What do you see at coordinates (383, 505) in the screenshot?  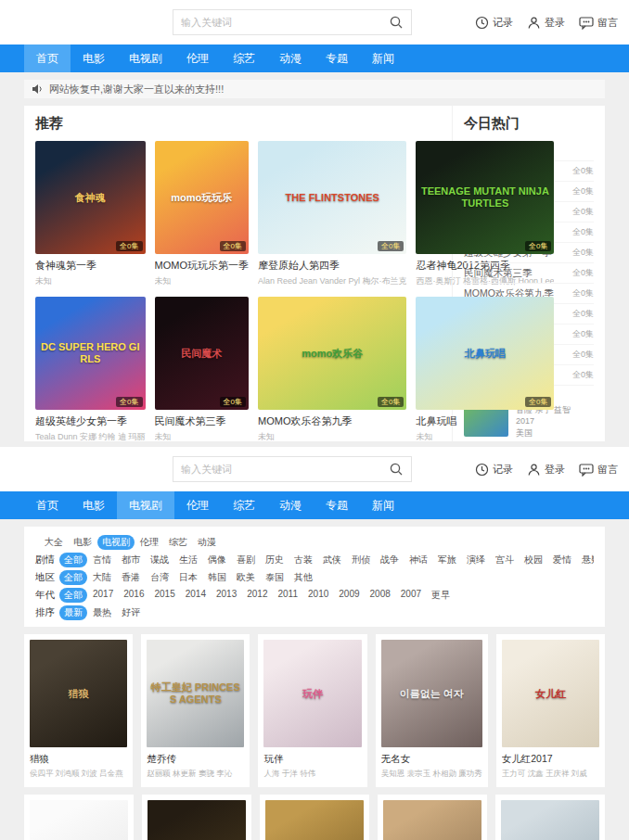 I see `nav-item: 新闻` at bounding box center [383, 505].